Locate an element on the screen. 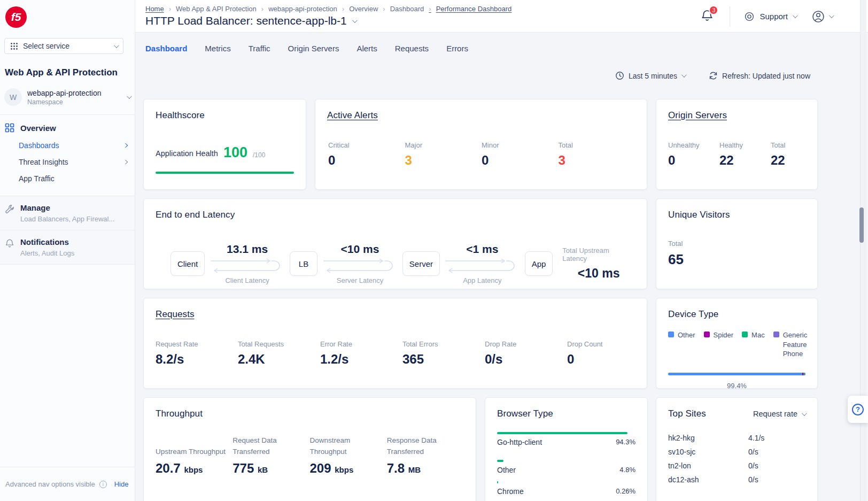 The height and width of the screenshot is (501, 868). refresh-icon is located at coordinates (713, 76).